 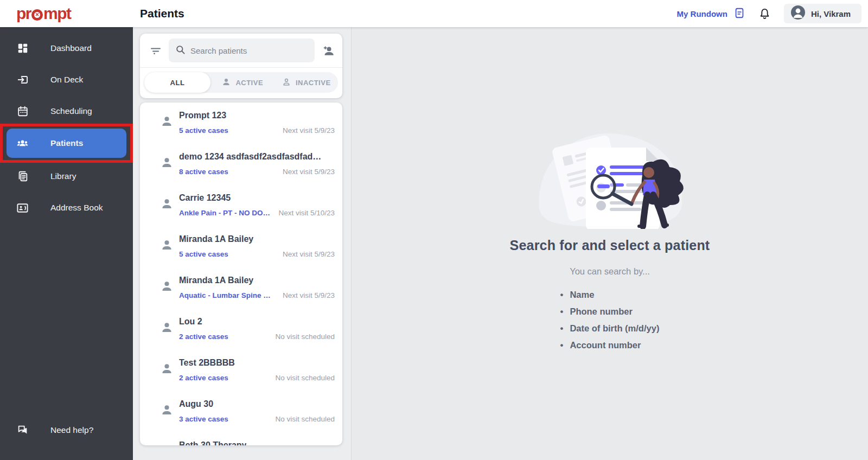 What do you see at coordinates (23, 80) in the screenshot?
I see `on-deck-icon` at bounding box center [23, 80].